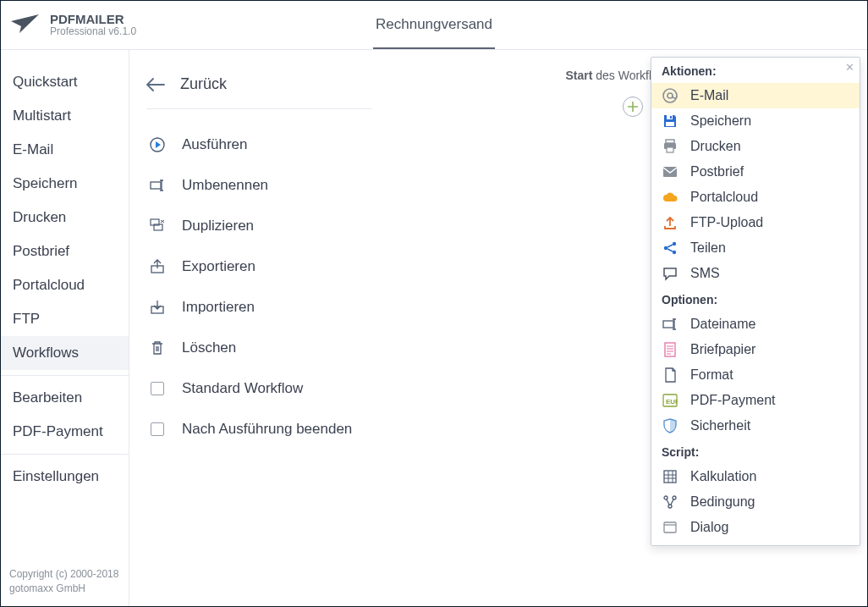  What do you see at coordinates (709, 527) in the screenshot?
I see `palette-item-label: Dialog` at bounding box center [709, 527].